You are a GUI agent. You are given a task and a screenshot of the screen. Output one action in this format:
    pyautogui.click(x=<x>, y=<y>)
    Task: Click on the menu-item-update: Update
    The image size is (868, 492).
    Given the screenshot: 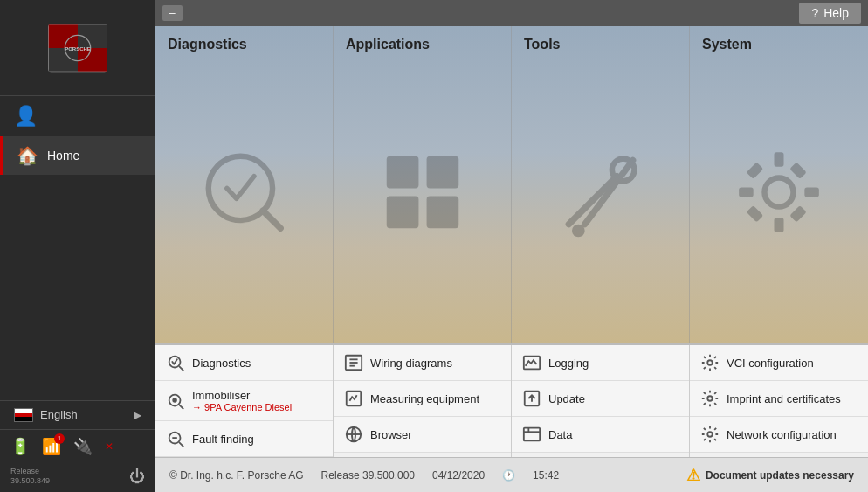 What is the action you would take?
    pyautogui.click(x=601, y=398)
    